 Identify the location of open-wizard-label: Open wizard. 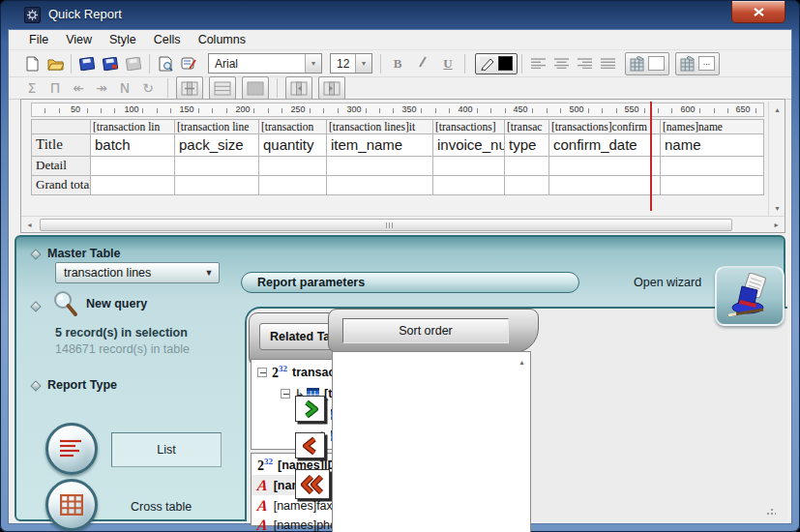
(667, 282).